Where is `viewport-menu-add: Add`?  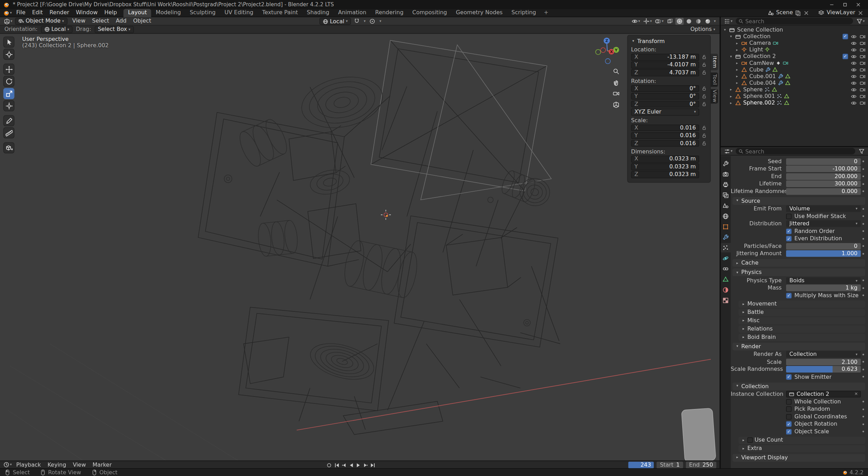
viewport-menu-add: Add is located at coordinates (121, 21).